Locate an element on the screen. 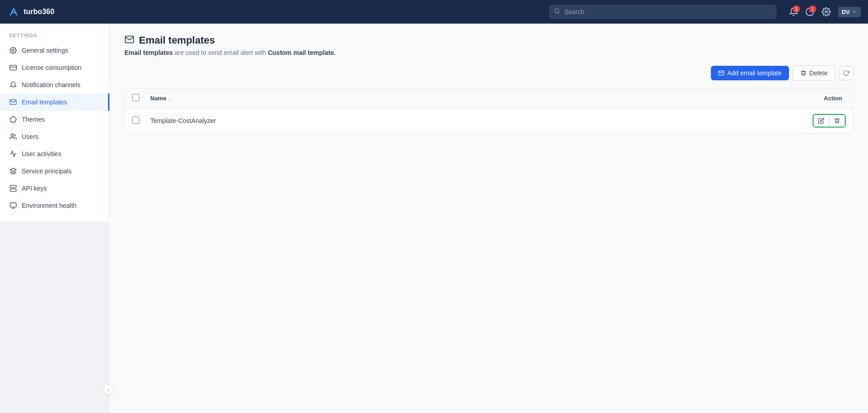 Image resolution: width=868 pixels, height=413 pixels. sidebar-item-api-keys: API keys is located at coordinates (54, 188).